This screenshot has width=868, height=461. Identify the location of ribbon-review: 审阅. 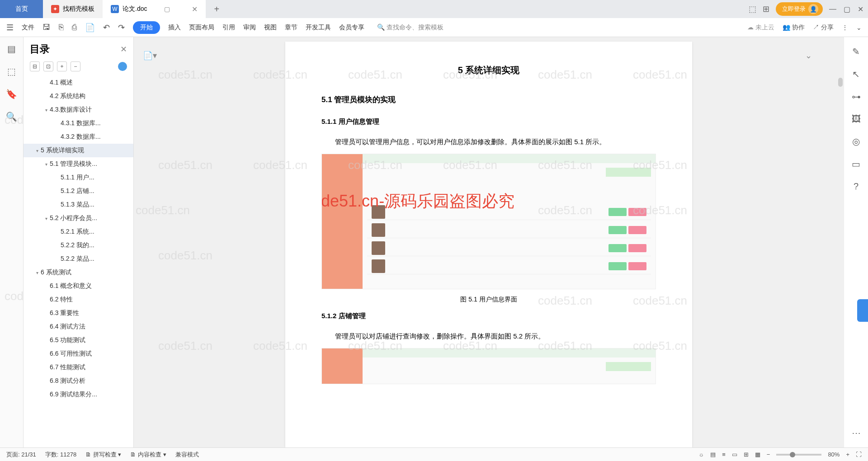
(250, 28).